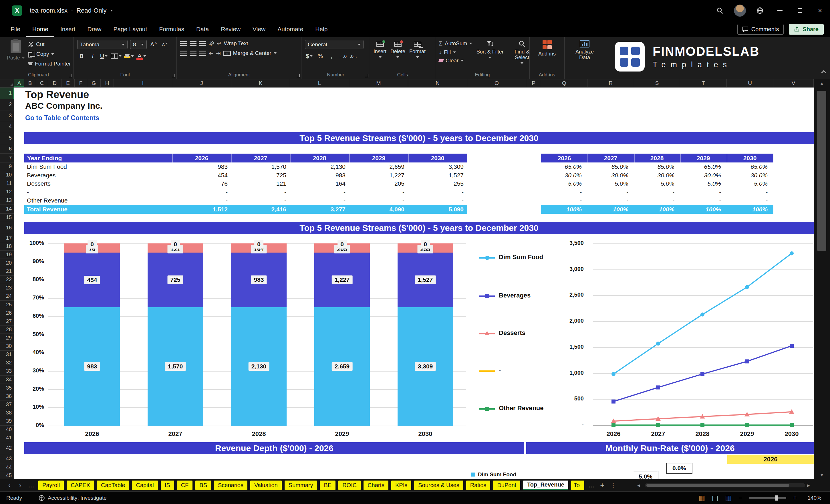  I want to click on column-header-A: A, so click(19, 83).